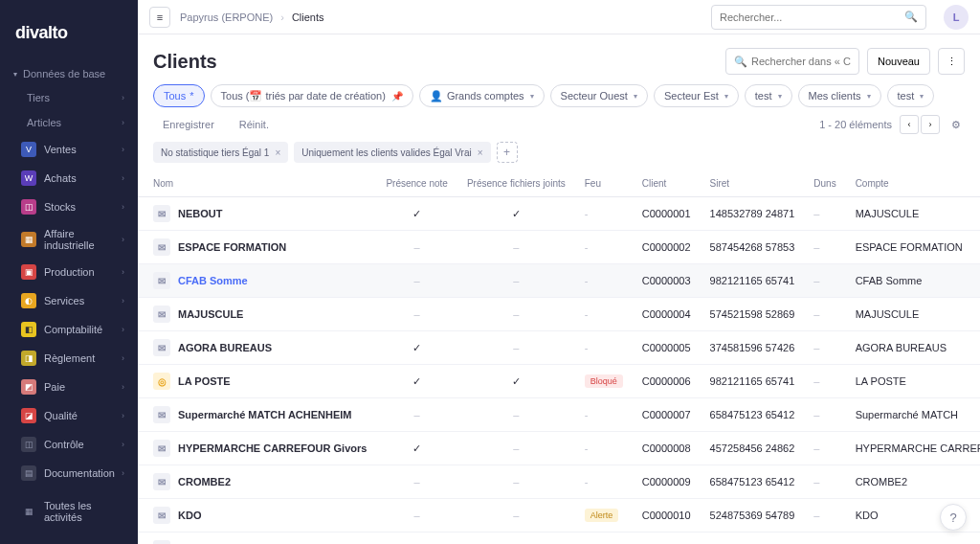 The image size is (980, 544). What do you see at coordinates (29, 149) in the screenshot?
I see `ventes-icon: V` at bounding box center [29, 149].